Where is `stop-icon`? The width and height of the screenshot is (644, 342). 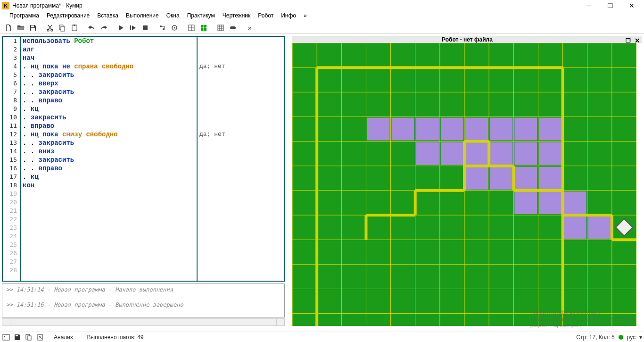
stop-icon is located at coordinates (145, 28).